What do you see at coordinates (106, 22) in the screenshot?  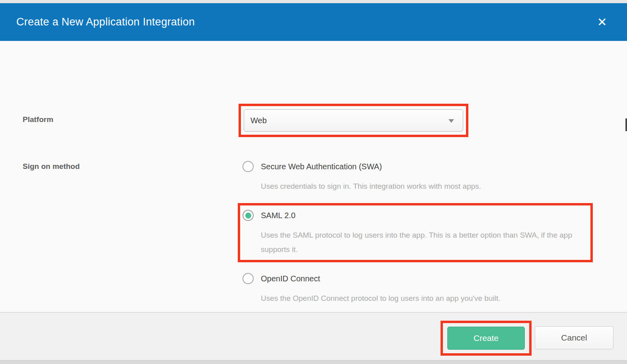 I see `dialog-title: Create a New Application Integration` at bounding box center [106, 22].